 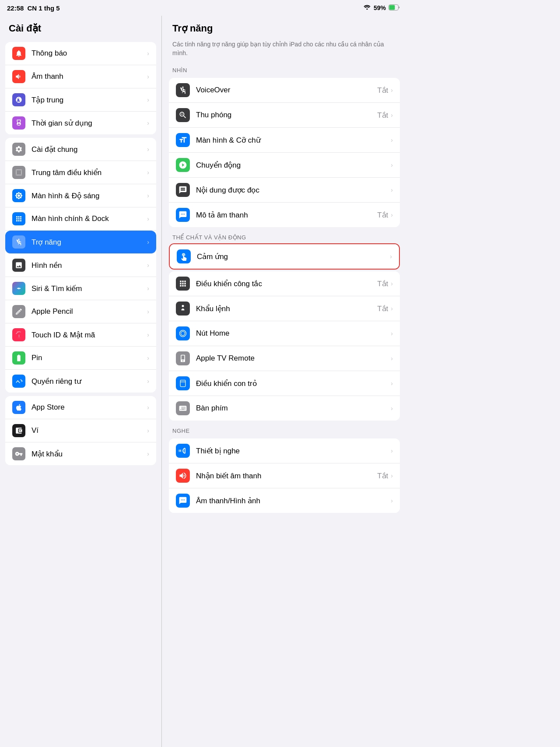 I want to click on sidebar-item-man-hinh-chinh: Màn hình chính & Dock ›, so click(x=80, y=219).